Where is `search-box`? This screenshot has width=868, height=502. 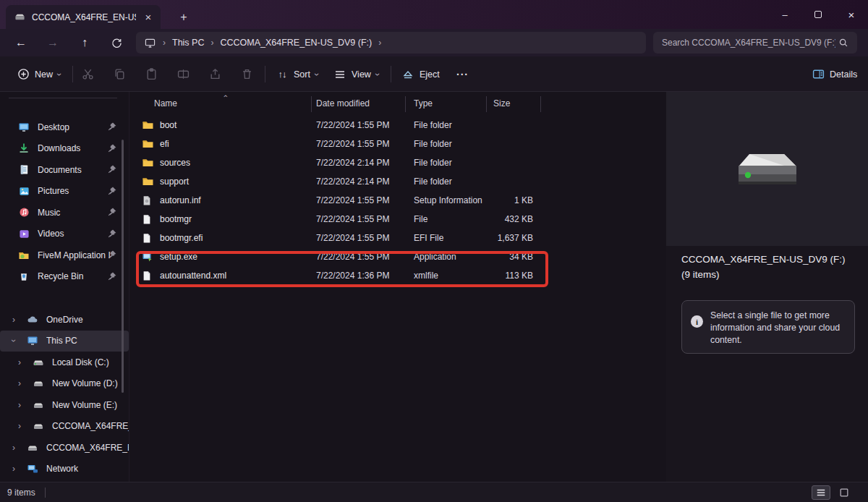 search-box is located at coordinates (755, 43).